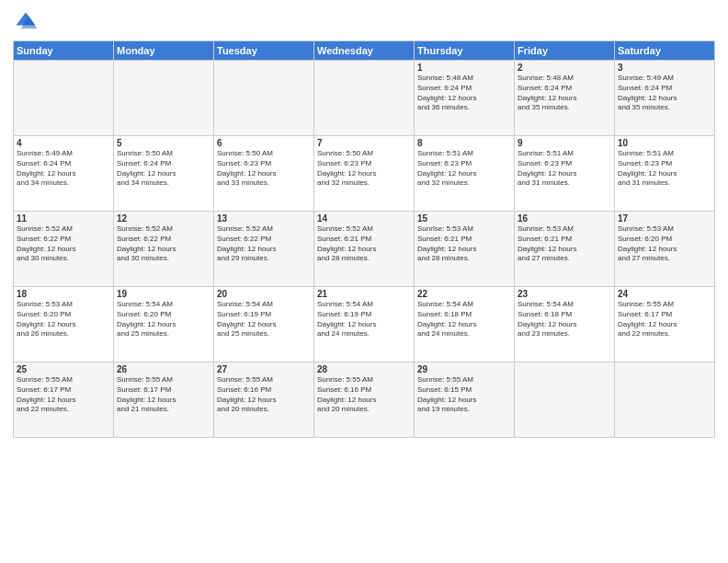 This screenshot has width=728, height=563. I want to click on calendar-cell: 13Sunrise: 5:52 AM Sunset: 6:22 PM Dayli…, so click(265, 249).